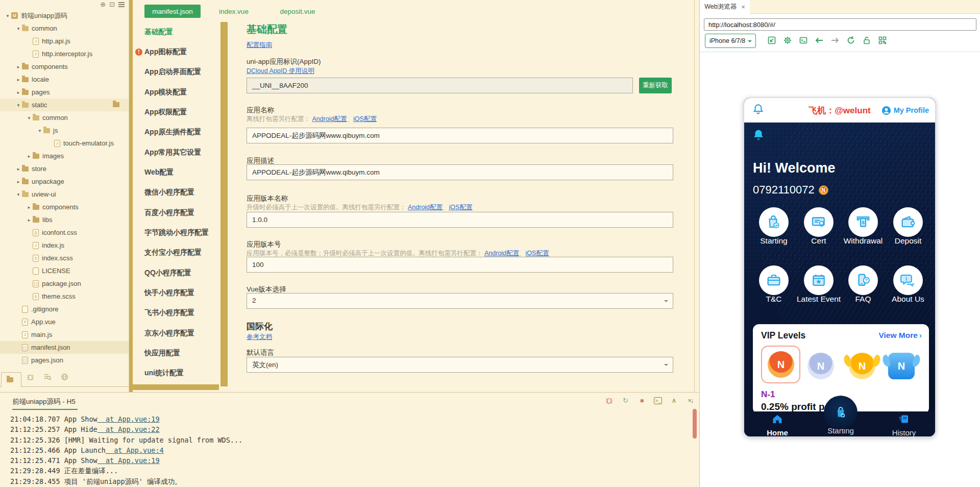 This screenshot has height=487, width=980. I want to click on feature-deposit, so click(908, 222).